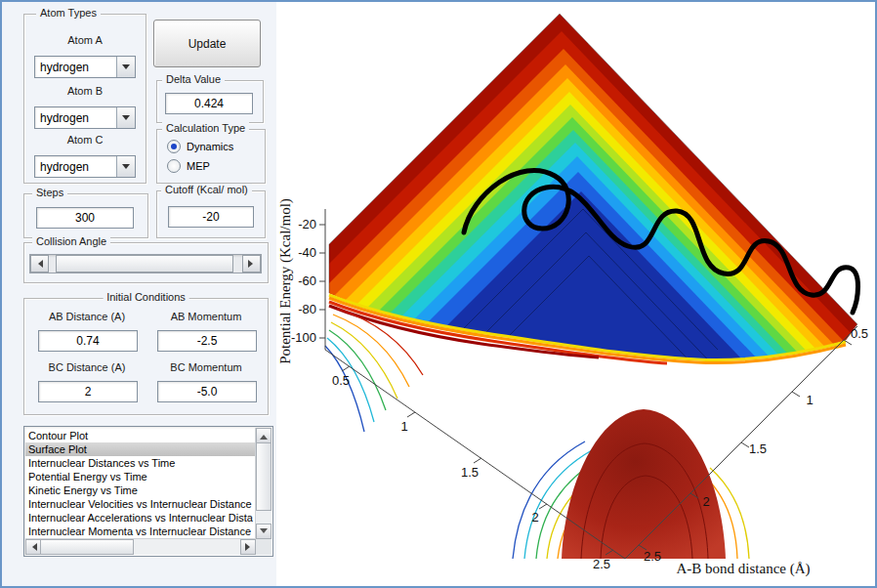 This screenshot has height=588, width=877. What do you see at coordinates (211, 217) in the screenshot?
I see `cutoff-input` at bounding box center [211, 217].